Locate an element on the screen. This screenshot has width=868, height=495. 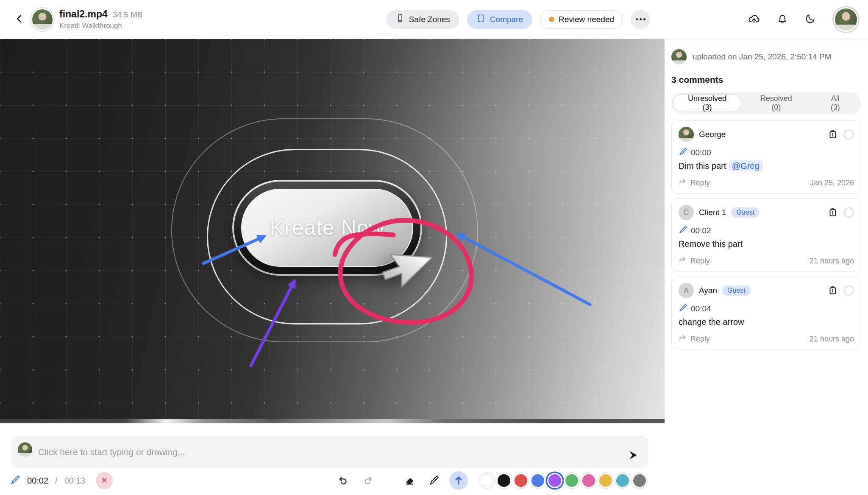
file-owner-avatar is located at coordinates (42, 20).